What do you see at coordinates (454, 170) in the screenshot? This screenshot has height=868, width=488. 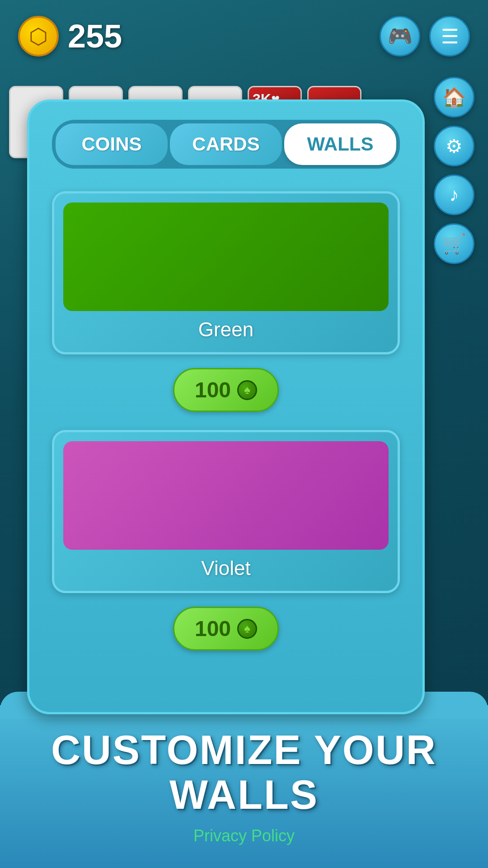 I see `sidebar-icons: 🏠 ⚙ ♪ 🛒` at bounding box center [454, 170].